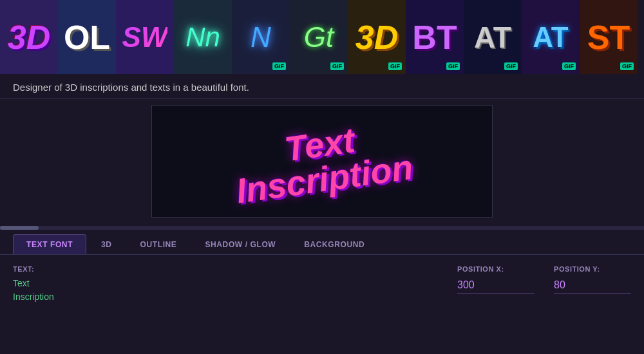 The image size is (644, 354). Describe the element at coordinates (544, 279) in the screenshot. I see `position-section: POSITION X: POSITION Y:` at that location.